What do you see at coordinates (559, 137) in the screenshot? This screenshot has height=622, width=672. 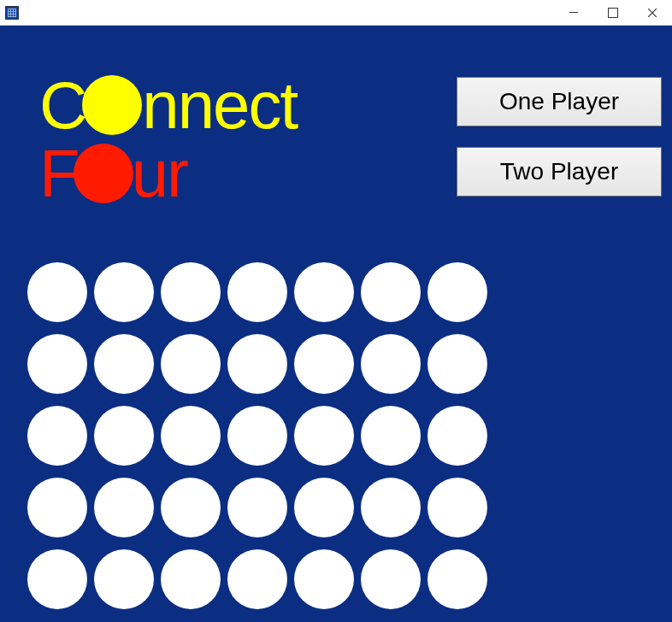 I see `mode-buttons: One Player Two Player` at bounding box center [559, 137].